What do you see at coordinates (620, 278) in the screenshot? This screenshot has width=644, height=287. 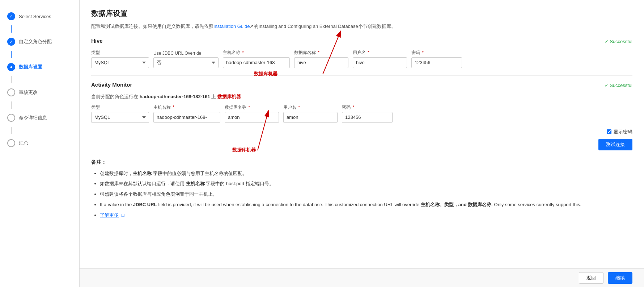 I see `continue-button: 继续` at bounding box center [620, 278].